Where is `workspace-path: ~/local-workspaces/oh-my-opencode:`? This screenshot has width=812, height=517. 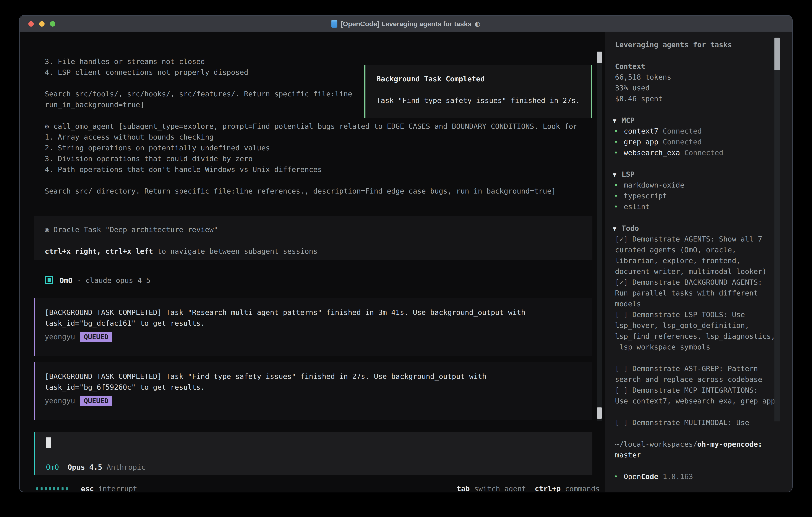
workspace-path: ~/local-workspaces/oh-my-opencode: is located at coordinates (689, 444).